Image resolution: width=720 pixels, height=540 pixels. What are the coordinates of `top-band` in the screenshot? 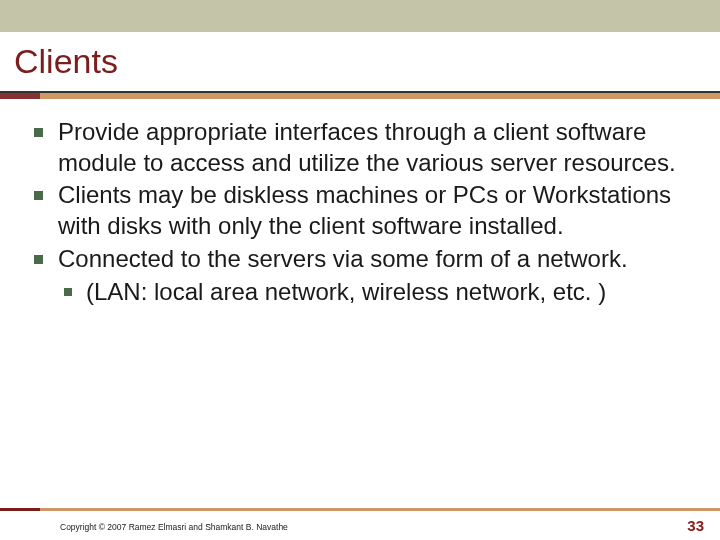 It's located at (360, 16).